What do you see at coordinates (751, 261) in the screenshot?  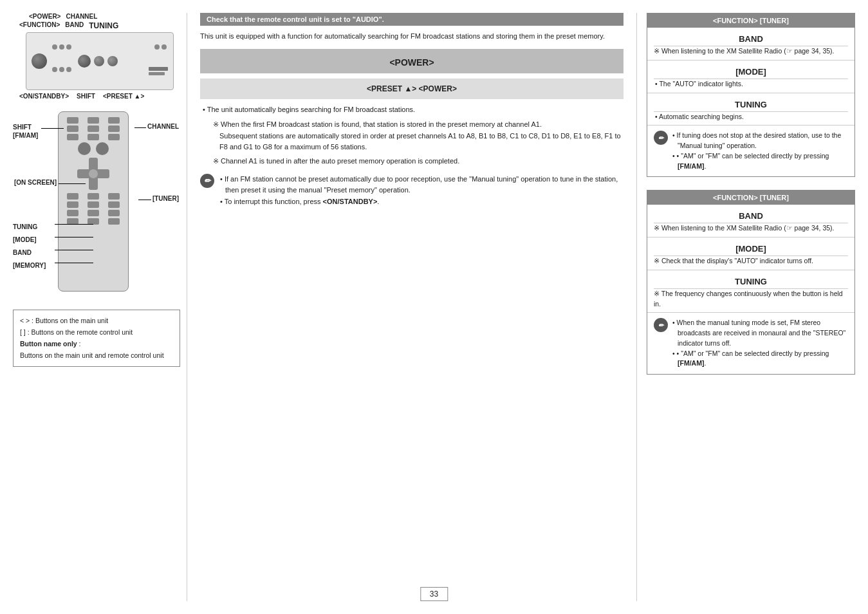 I see `mode-note-2: Check that the display's "AUTO" indicato…` at bounding box center [751, 261].